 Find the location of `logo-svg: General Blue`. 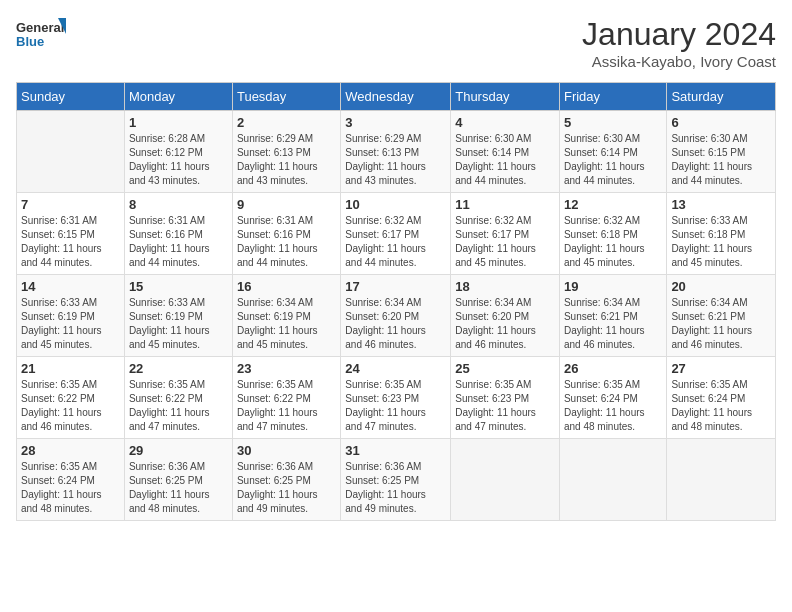

logo-svg: General Blue is located at coordinates (41, 37).